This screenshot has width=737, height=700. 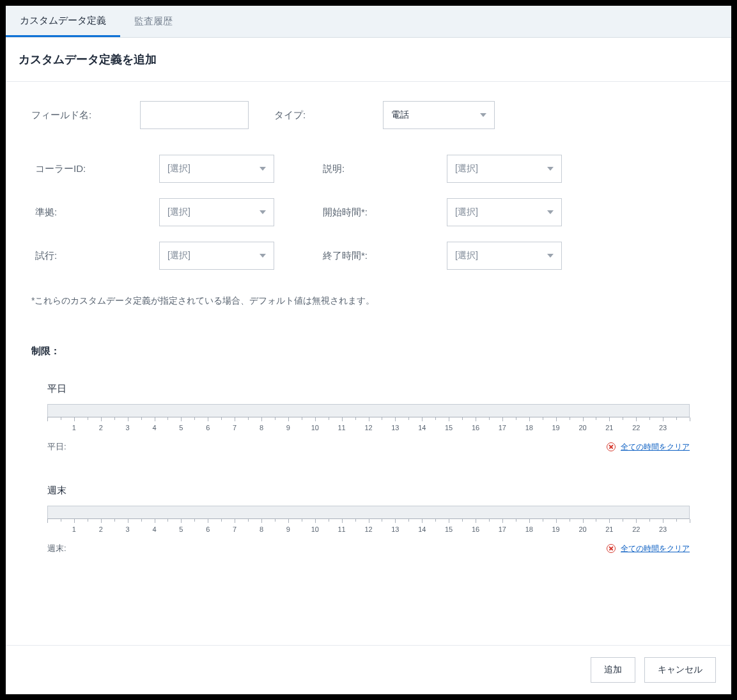 I want to click on tab-label: カスタムデータ定義, so click(x=63, y=20).